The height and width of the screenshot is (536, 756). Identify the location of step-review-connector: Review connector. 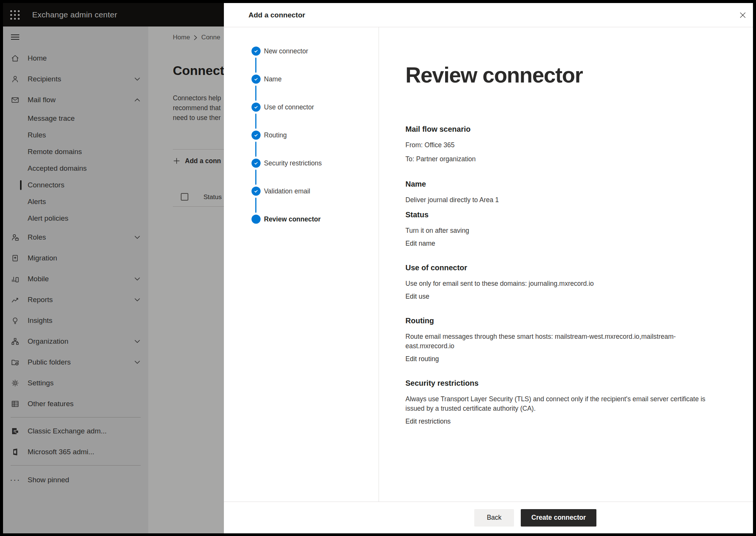
(301, 229).